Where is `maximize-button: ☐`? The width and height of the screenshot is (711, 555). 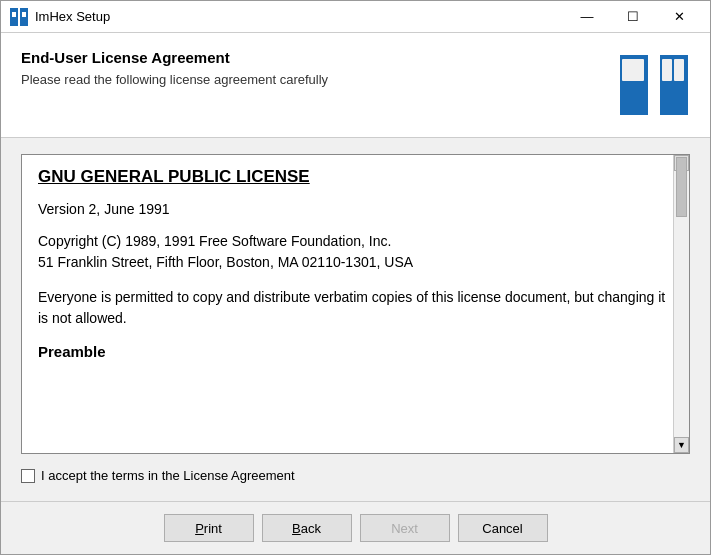
maximize-button: ☐ is located at coordinates (633, 17).